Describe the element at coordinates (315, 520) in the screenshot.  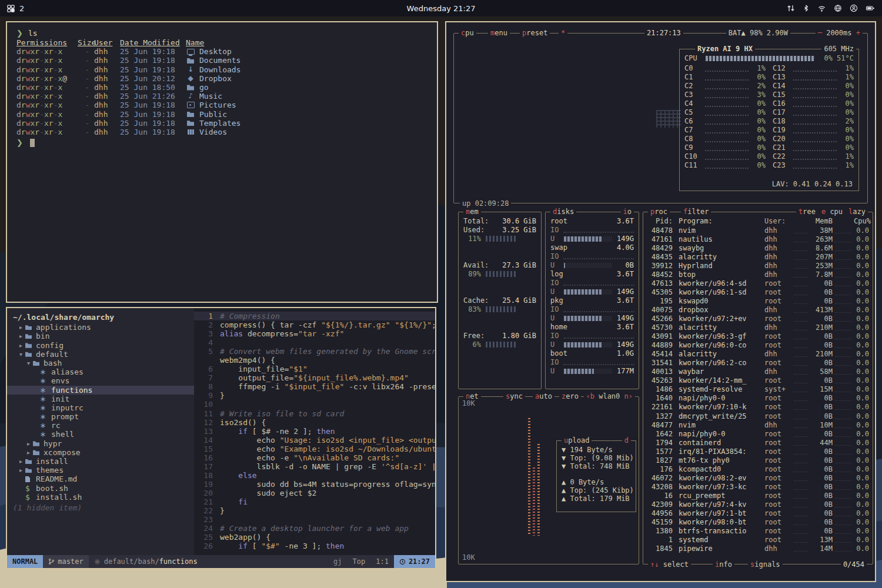
I see `code-line: 23` at that location.